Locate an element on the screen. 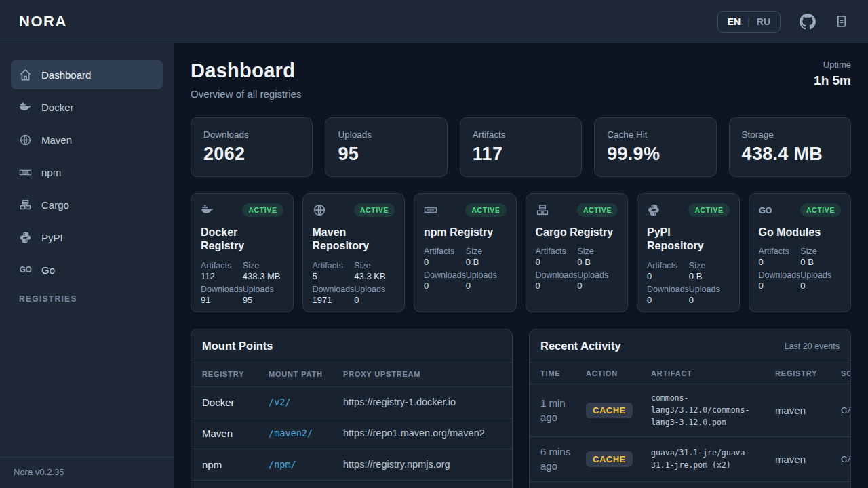 The height and width of the screenshot is (488, 868). col-header-action: ACTION is located at coordinates (608, 374).